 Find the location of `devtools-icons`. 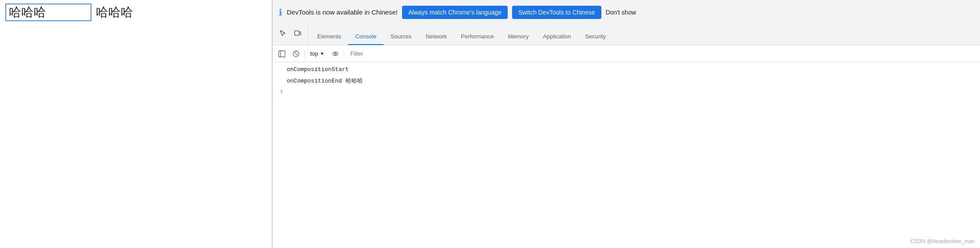

devtools-icons is located at coordinates (292, 34).